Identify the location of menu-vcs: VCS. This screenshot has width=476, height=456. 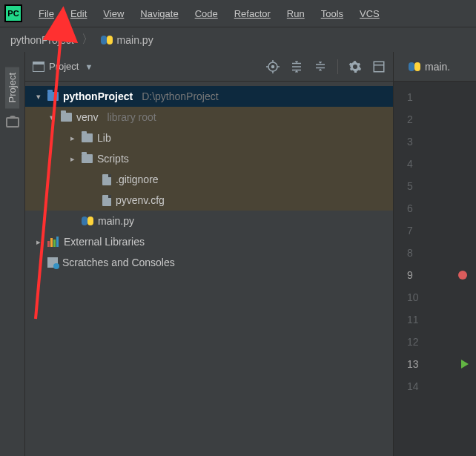
(369, 13).